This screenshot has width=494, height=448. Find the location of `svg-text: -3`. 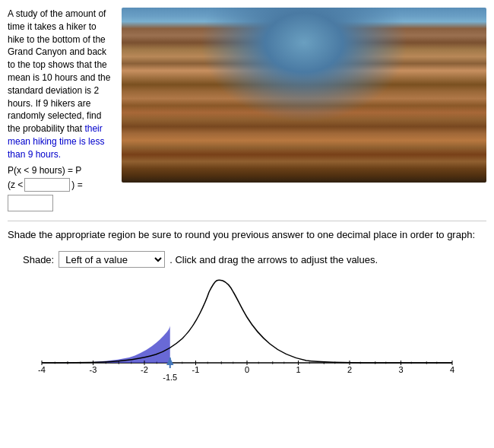

svg-text: -3 is located at coordinates (93, 370).